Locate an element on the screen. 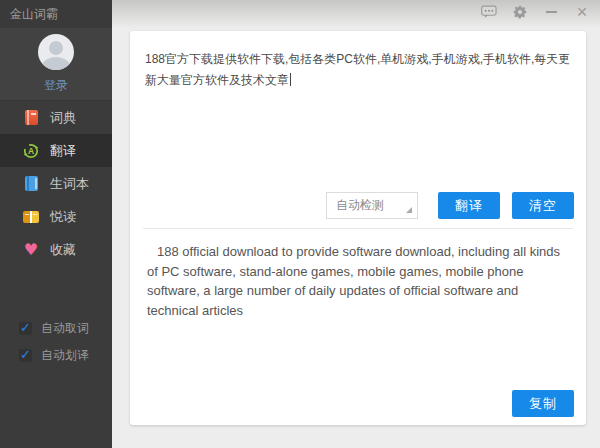 The image size is (600, 448). toggle-label: 自动取词 is located at coordinates (65, 328).